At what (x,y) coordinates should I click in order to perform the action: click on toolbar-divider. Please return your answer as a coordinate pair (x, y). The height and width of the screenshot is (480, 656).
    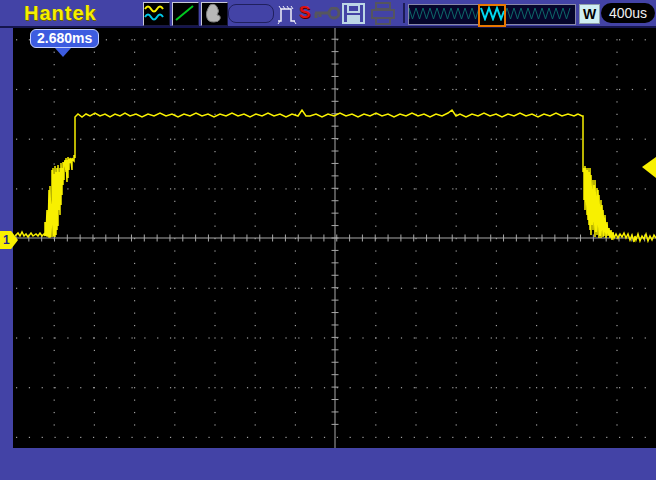
    Looking at the image, I should click on (404, 13).